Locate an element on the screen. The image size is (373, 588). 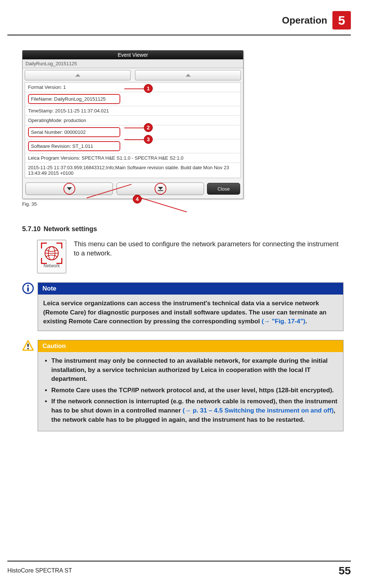
page-footer: HistoCore SPECTRA ST 55 is located at coordinates (179, 569).